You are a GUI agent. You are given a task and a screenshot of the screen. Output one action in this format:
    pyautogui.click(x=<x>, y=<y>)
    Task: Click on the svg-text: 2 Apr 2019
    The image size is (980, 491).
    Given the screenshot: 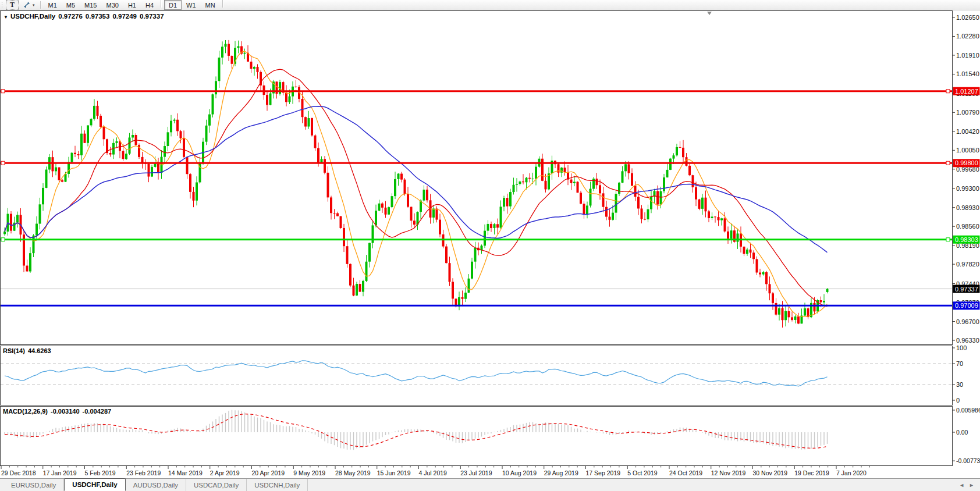 What is the action you would take?
    pyautogui.click(x=225, y=473)
    